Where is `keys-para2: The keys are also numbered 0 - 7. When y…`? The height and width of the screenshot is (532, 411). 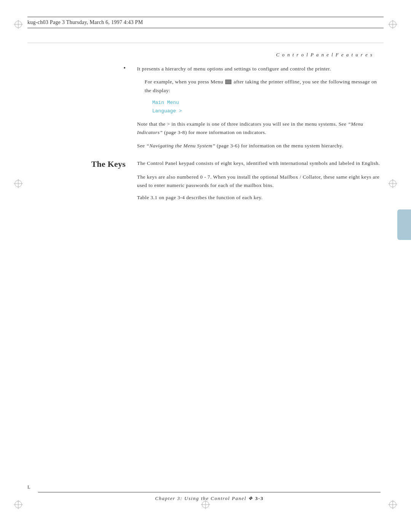 keys-para2: The keys are also numbered 0 - 7. When y… is located at coordinates (259, 181).